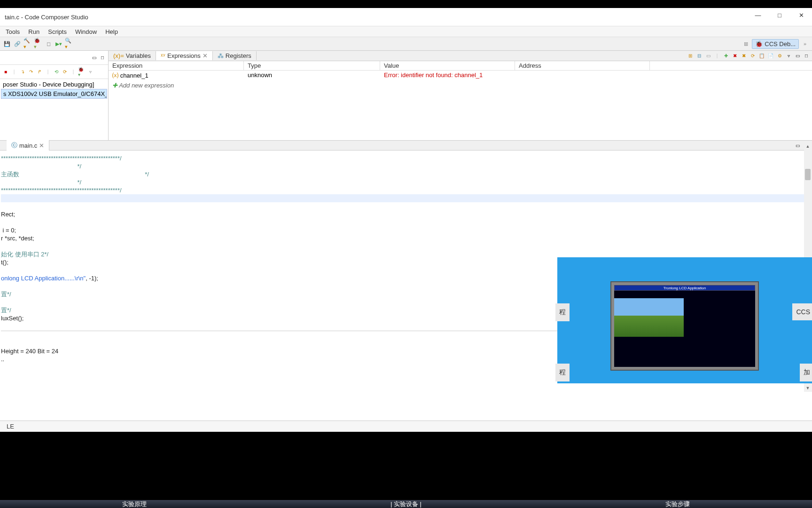 The height and width of the screenshot is (508, 812). I want to click on maximize-button: □, so click(780, 15).